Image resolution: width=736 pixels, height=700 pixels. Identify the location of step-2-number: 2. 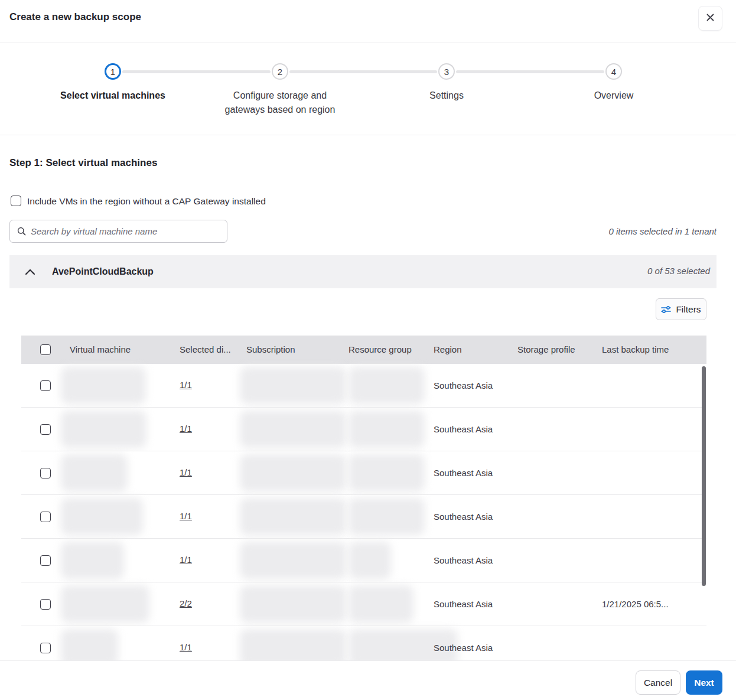
(280, 72).